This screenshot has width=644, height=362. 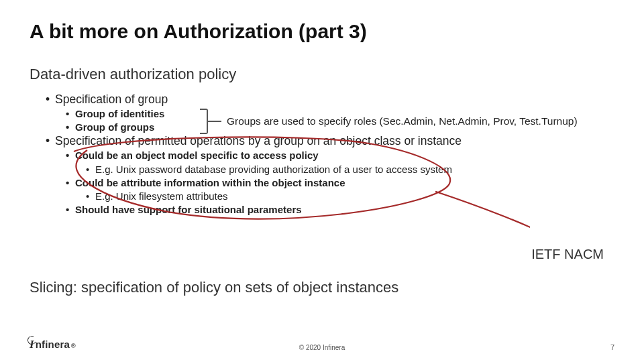 What do you see at coordinates (612, 347) in the screenshot?
I see `page-number: 7` at bounding box center [612, 347].